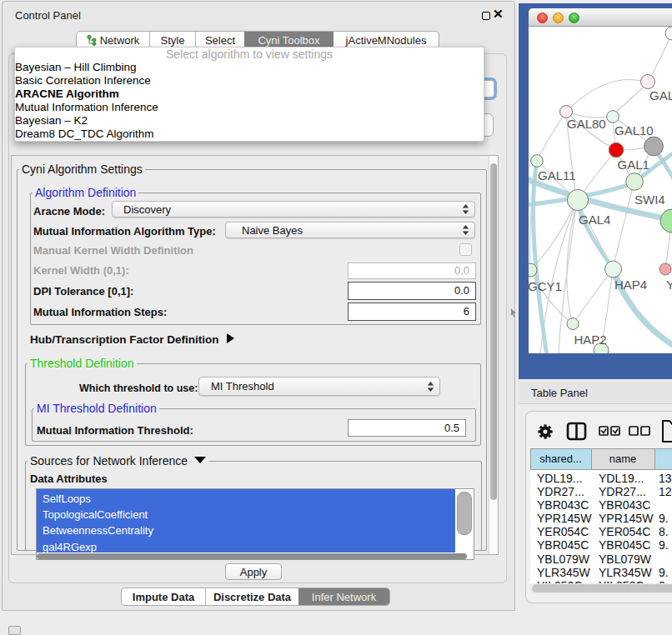  What do you see at coordinates (594, 220) in the screenshot?
I see `svg-text: GAL4` at bounding box center [594, 220].